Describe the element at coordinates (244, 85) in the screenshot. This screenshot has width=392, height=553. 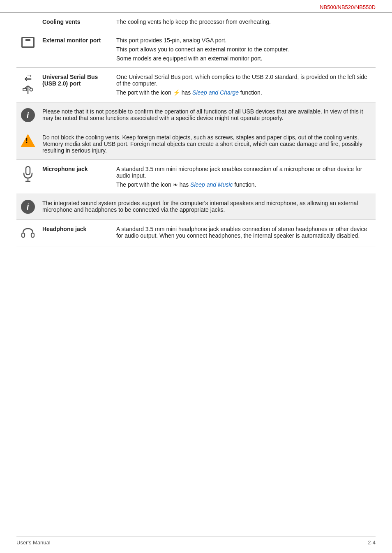
I see `usb-desc: One Universal Serial Bus port, which com…` at that location.